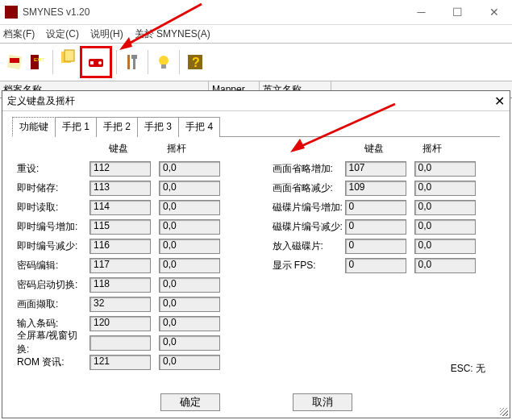 This screenshot has width=512, height=420. I want to click on files-icon, so click(69, 57).